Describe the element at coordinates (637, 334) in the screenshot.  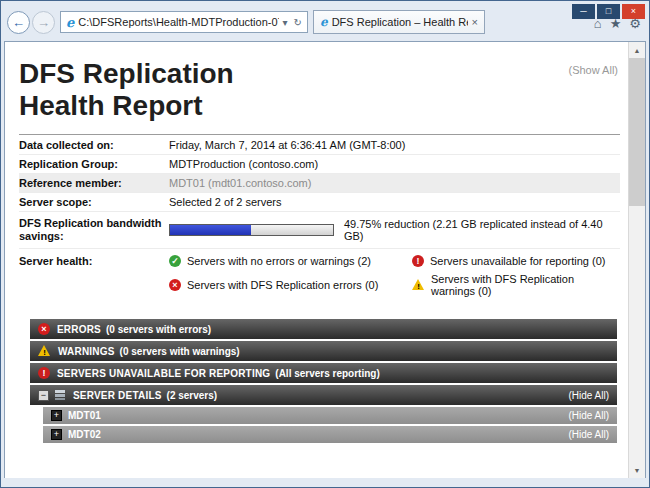
I see `scrollbar-track` at that location.